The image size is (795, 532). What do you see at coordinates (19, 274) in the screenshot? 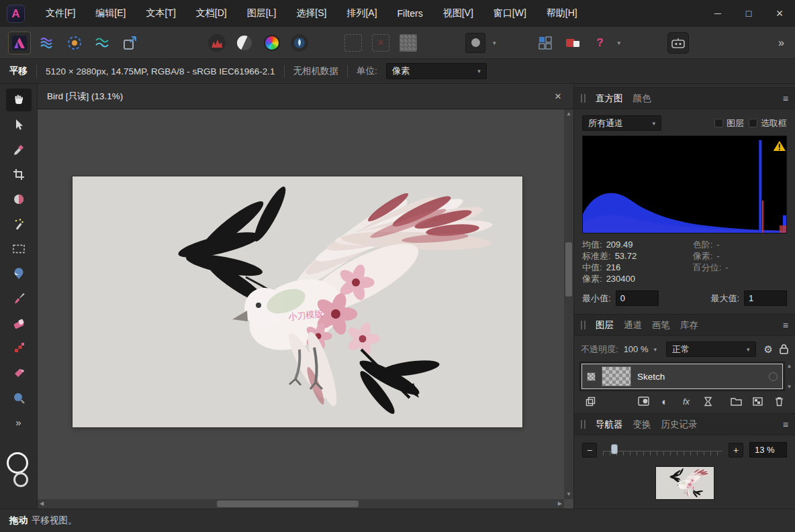
I see `gradient-tool` at bounding box center [19, 274].